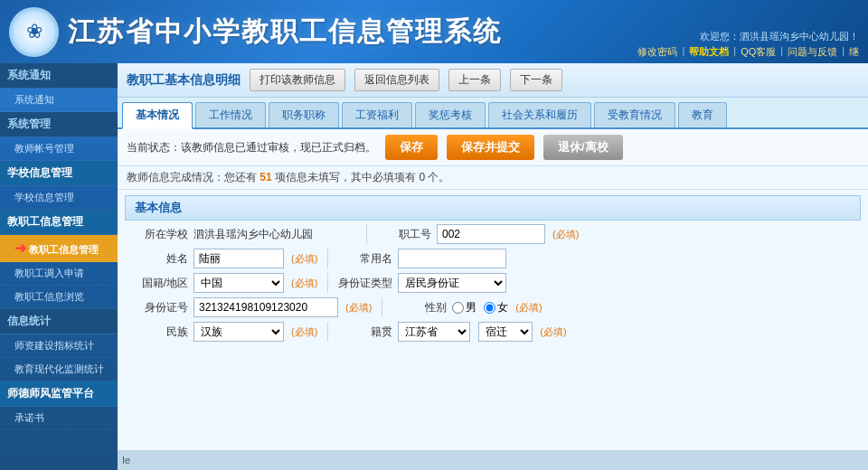 The height and width of the screenshot is (470, 868). Describe the element at coordinates (452, 258) in the screenshot. I see `usual-name-input` at that location.